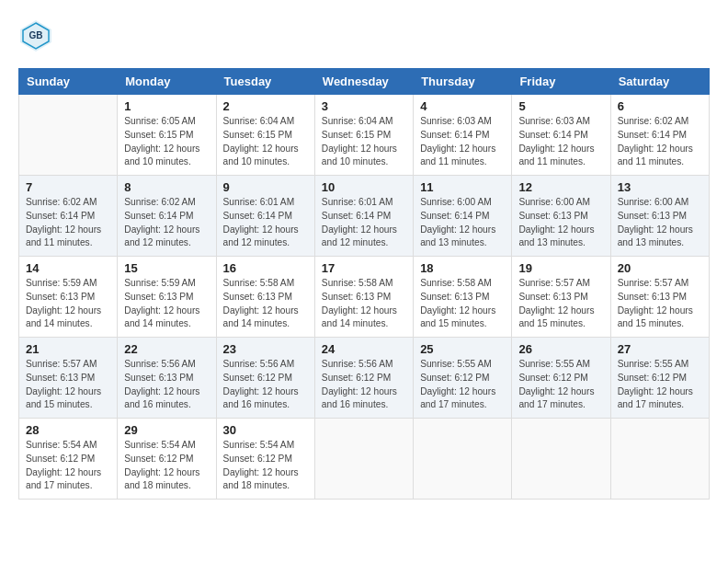 This screenshot has height=563, width=728. Describe the element at coordinates (364, 297) in the screenshot. I see `calendar-week-row: 14Sunrise: 5:59 AM Sunset: 6:13 PM Dayli…` at that location.